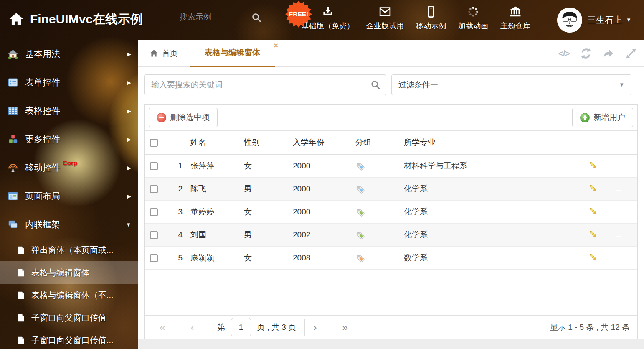 This screenshot has width=644, height=349. Describe the element at coordinates (473, 12) in the screenshot. I see `spinner-icon` at that location.